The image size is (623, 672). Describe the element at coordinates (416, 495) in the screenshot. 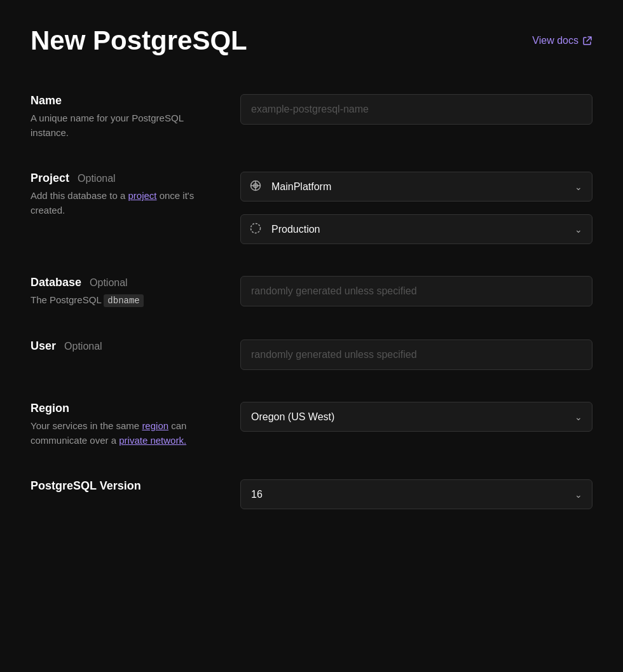

I see `postgresql-version-select-wrapper: 16 15 14 13 ⌄` at that location.